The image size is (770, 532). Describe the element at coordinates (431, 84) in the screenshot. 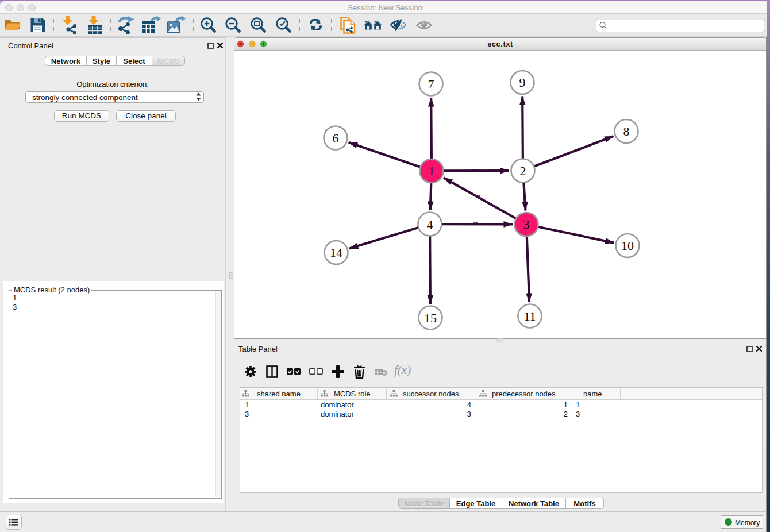

I see `svg-text: 7` at that location.